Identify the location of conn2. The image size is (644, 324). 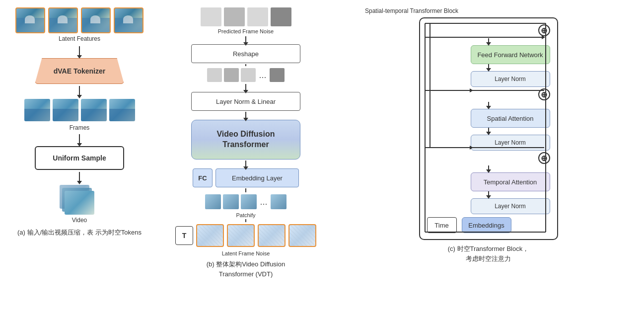
(246, 65).